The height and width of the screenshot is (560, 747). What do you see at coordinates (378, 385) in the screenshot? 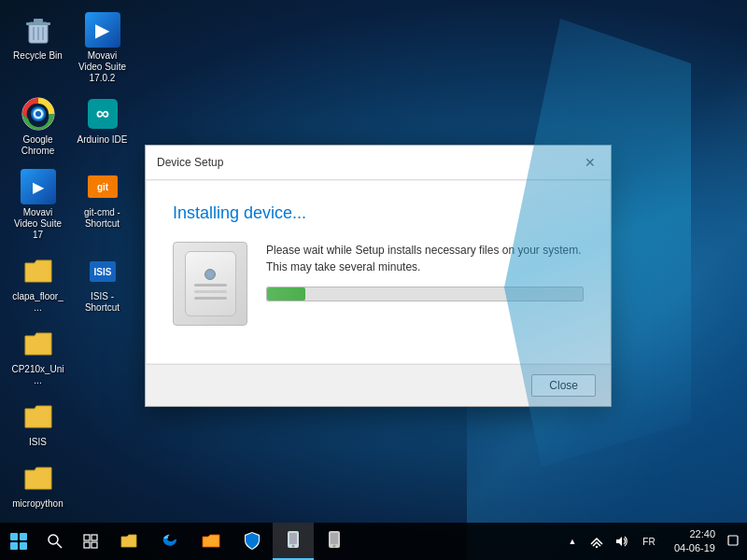
I see `dialog-footer: Close` at bounding box center [378, 385].